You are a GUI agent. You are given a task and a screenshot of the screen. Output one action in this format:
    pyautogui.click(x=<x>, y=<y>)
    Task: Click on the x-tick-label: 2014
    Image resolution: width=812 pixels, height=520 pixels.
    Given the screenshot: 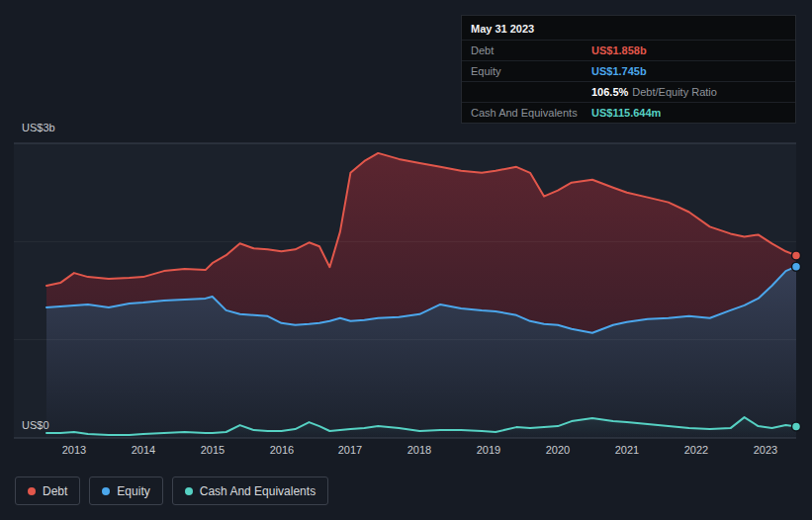 What is the action you would take?
    pyautogui.click(x=143, y=450)
    